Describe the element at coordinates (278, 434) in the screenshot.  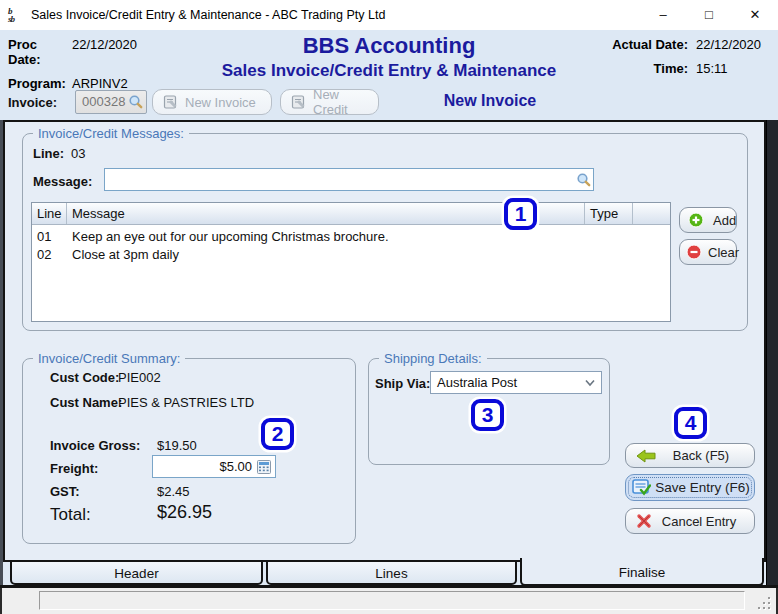
I see `annotation-badge-2: 2` at that location.